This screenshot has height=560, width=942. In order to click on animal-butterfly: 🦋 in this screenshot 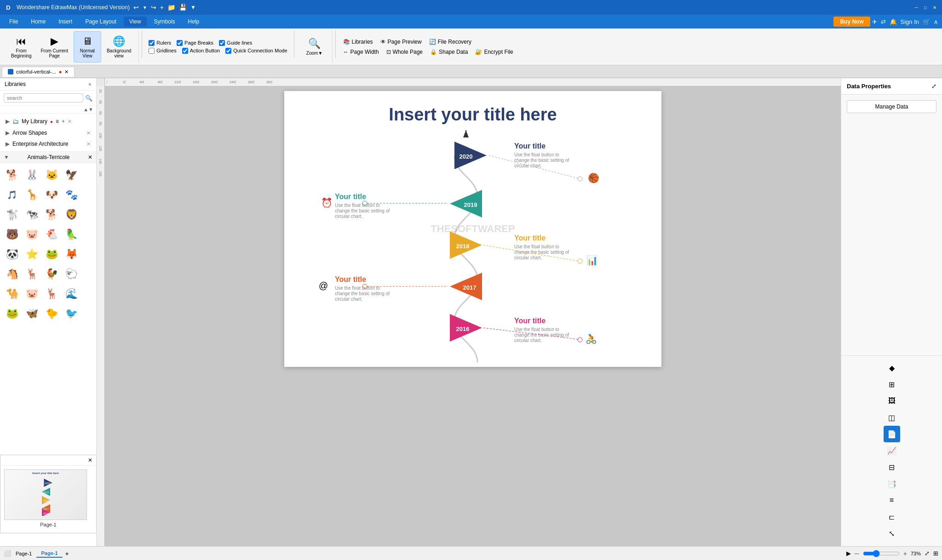, I will do `click(32, 314)`.